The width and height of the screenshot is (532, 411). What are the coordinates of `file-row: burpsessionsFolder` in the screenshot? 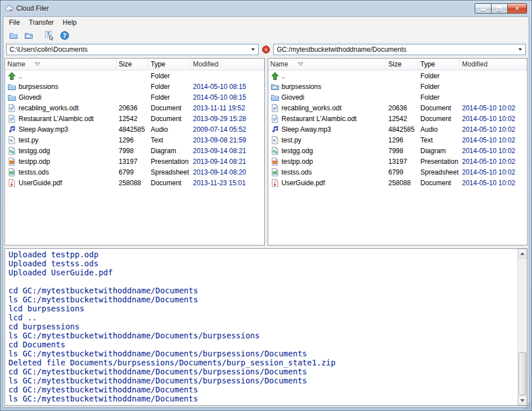 It's located at (398, 87).